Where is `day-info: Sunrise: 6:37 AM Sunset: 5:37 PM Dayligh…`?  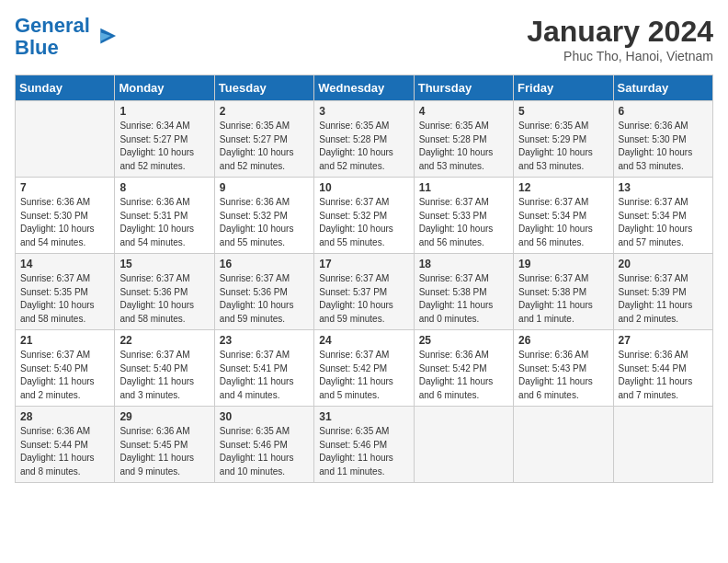 day-info: Sunrise: 6:37 AM Sunset: 5:37 PM Dayligh… is located at coordinates (364, 299).